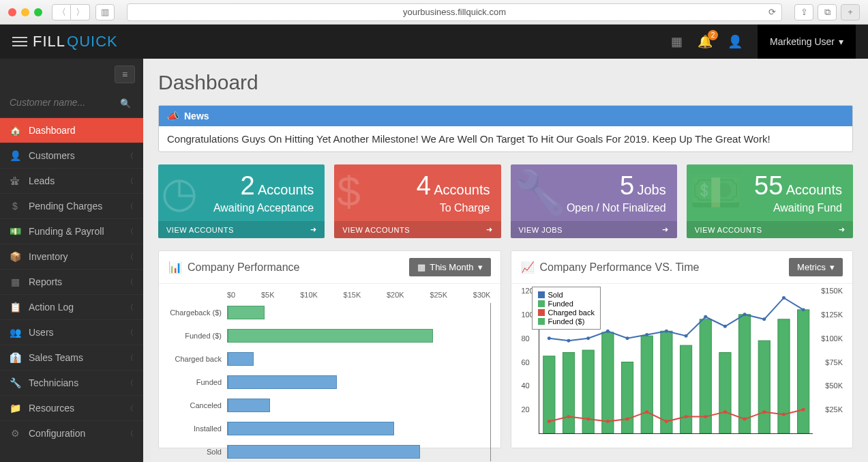  Describe the element at coordinates (462, 190) in the screenshot. I see `stat-unit: Accounts` at that location.